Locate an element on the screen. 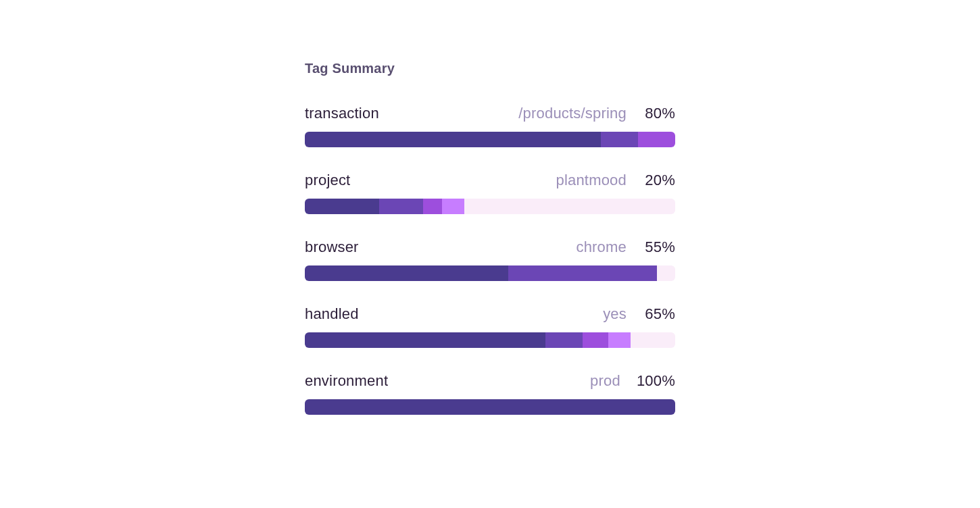 Image resolution: width=980 pixels, height=508 pixels. tag-header: environmentprod100% is located at coordinates (490, 381).